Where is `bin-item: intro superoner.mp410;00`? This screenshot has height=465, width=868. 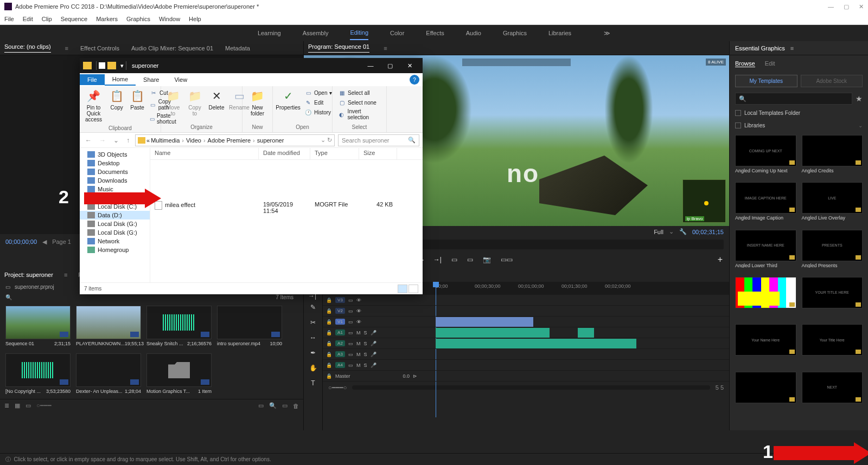 bin-item: intro superoner.mp410;00 is located at coordinates (250, 327).